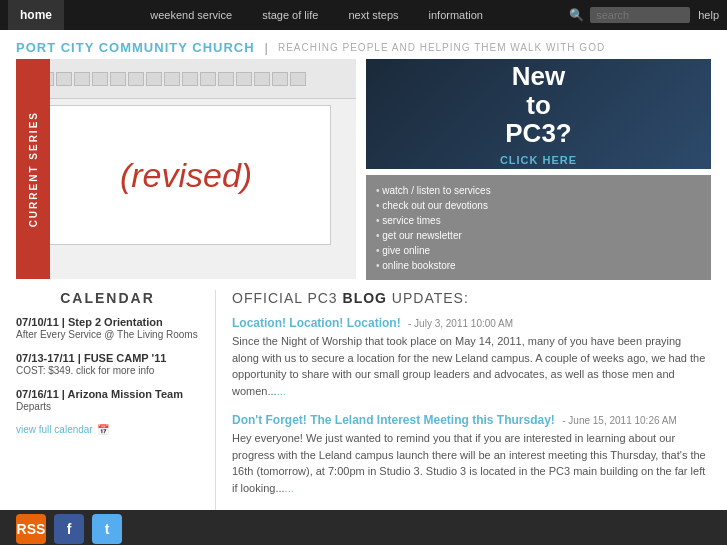 This screenshot has height=545, width=727. What do you see at coordinates (108, 430) in the screenshot?
I see `view-full-calendar-link: view full calendar 📅` at bounding box center [108, 430].